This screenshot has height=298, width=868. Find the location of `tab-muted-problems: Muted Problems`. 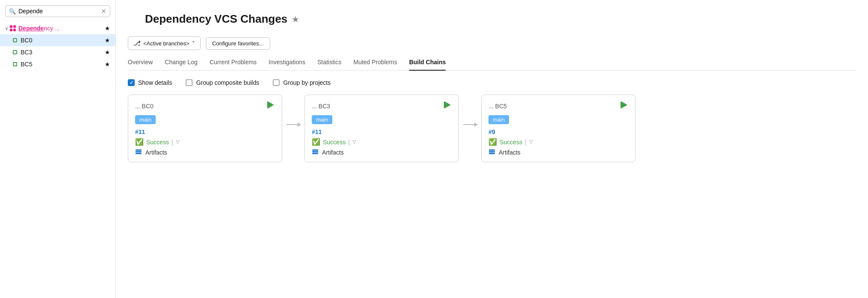

tab-muted-problems: Muted Problems is located at coordinates (375, 65).